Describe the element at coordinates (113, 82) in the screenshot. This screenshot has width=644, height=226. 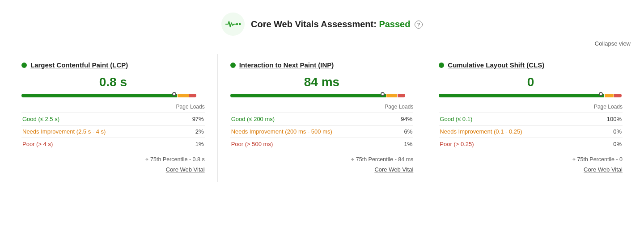
I see `metric-value-lcp: 0.8 s` at that location.